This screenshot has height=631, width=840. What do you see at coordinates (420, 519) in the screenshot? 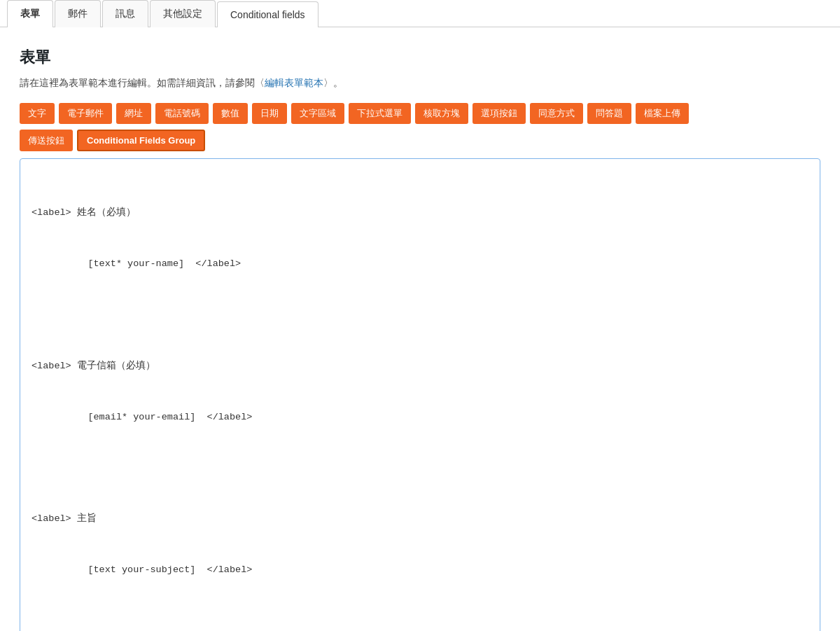
I see `code-line-7: <label> 主旨` at bounding box center [420, 519].